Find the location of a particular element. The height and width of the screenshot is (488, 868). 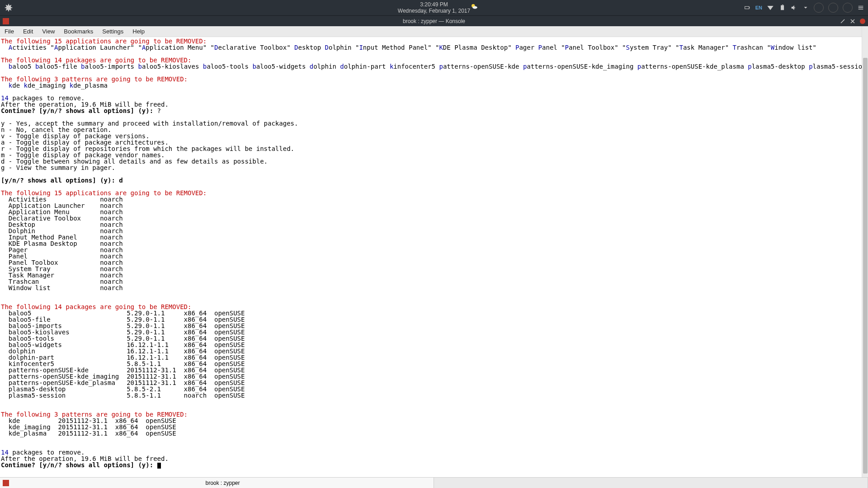

chevron-down-icon is located at coordinates (806, 8).